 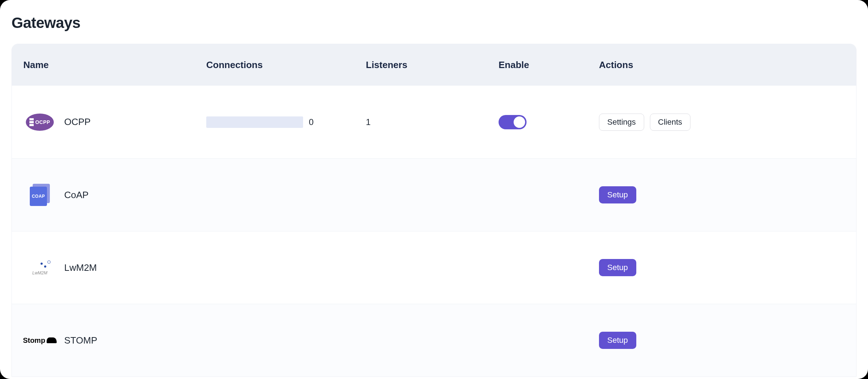 What do you see at coordinates (81, 340) in the screenshot?
I see `gateway-name: STOMP` at bounding box center [81, 340].